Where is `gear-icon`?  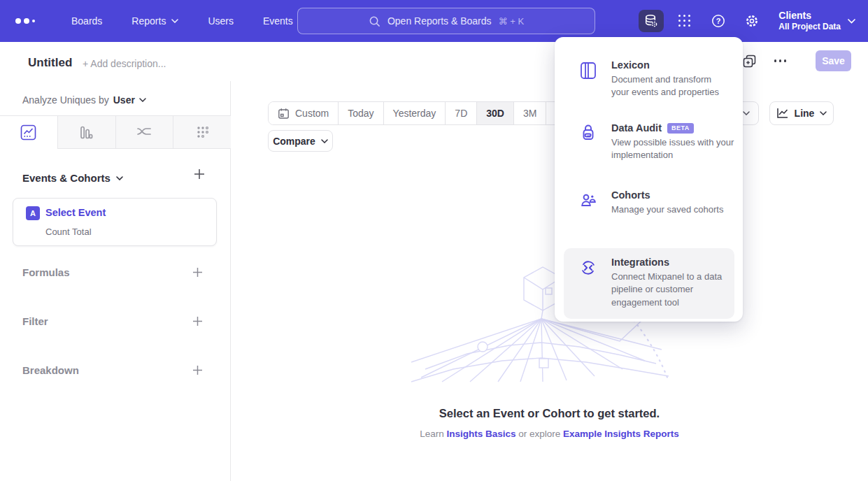 gear-icon is located at coordinates (752, 21).